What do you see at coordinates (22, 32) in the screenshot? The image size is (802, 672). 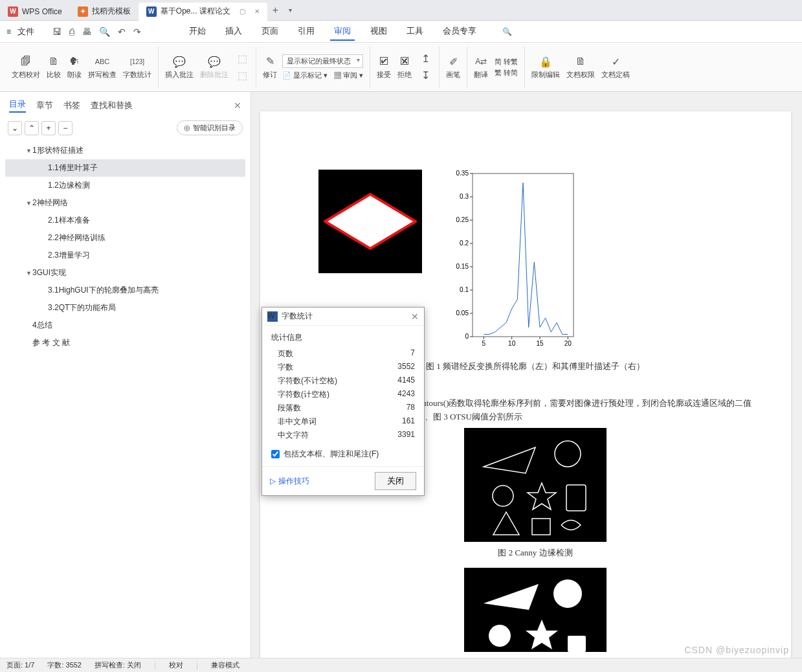 I see `file-menu: ≡ 文件` at bounding box center [22, 32].